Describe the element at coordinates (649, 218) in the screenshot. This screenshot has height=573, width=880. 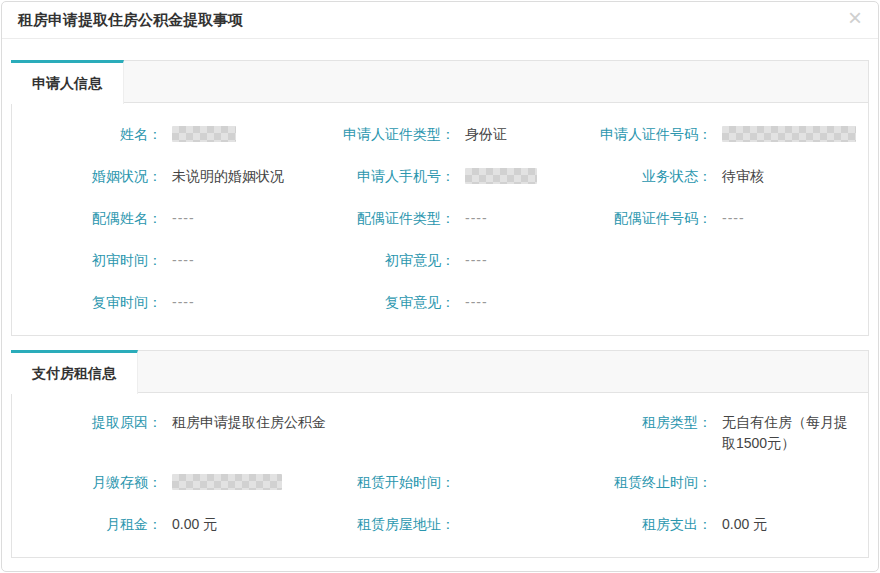
I see `field-label: 配偶证件号码：` at that location.